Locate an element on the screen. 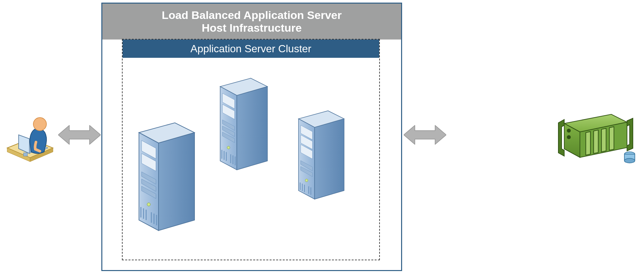 The height and width of the screenshot is (273, 644). arrow-cluster-to-backend is located at coordinates (425, 135).